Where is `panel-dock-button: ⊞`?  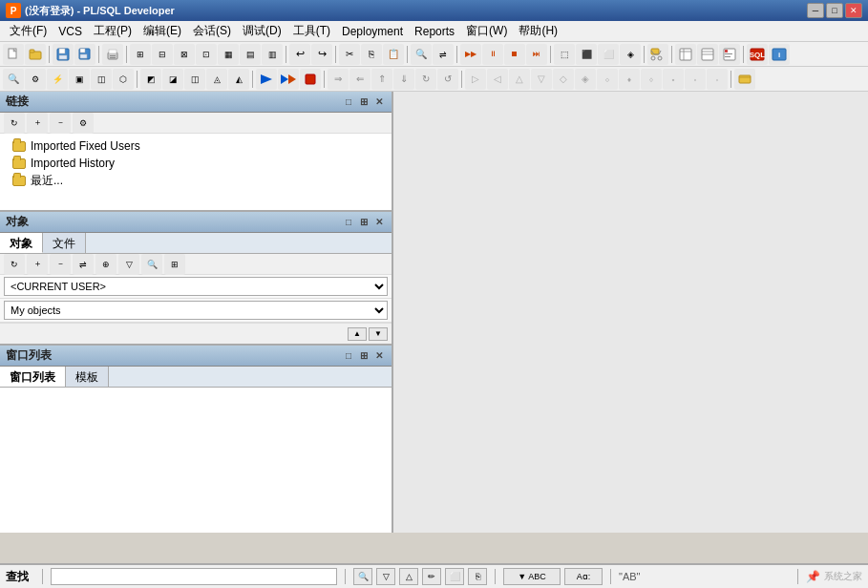 panel-dock-button: ⊞ is located at coordinates (364, 102).